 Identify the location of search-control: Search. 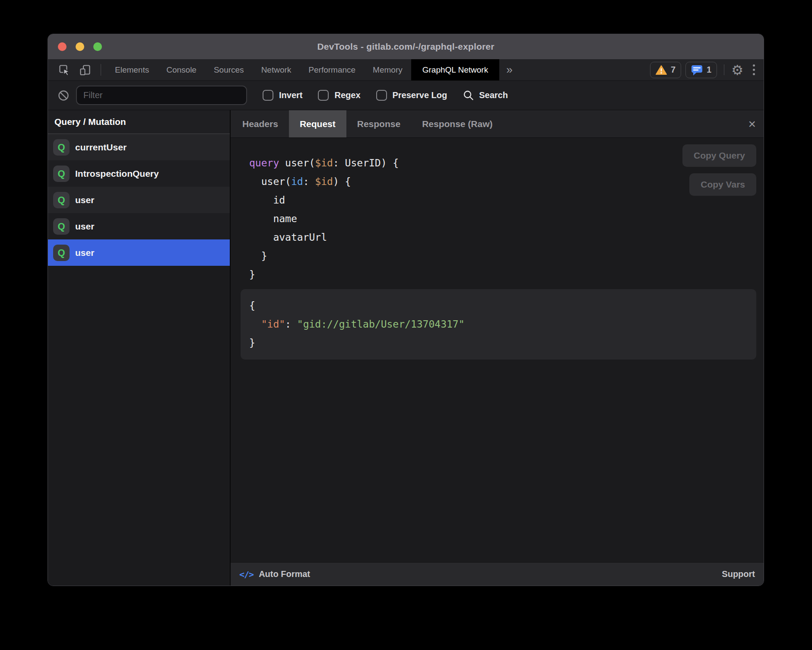
(485, 95).